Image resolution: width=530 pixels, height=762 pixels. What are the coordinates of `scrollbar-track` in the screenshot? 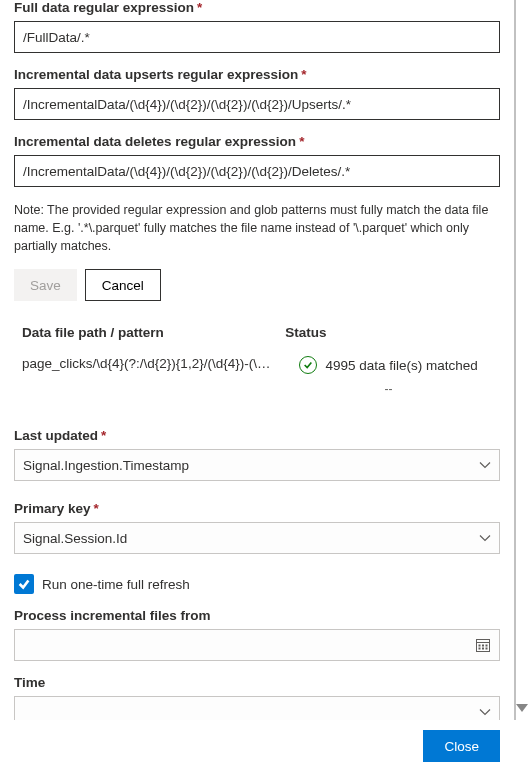 It's located at (515, 360).